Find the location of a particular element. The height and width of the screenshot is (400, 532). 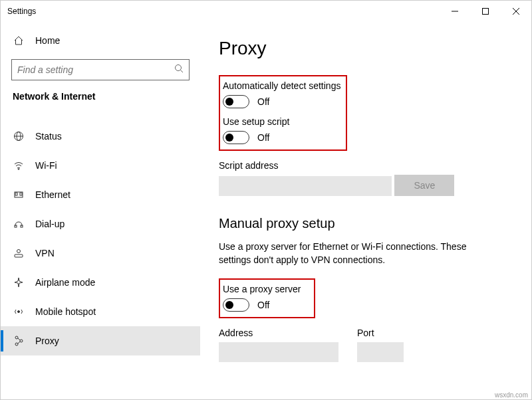

auto-detect-state: Off is located at coordinates (263, 102).